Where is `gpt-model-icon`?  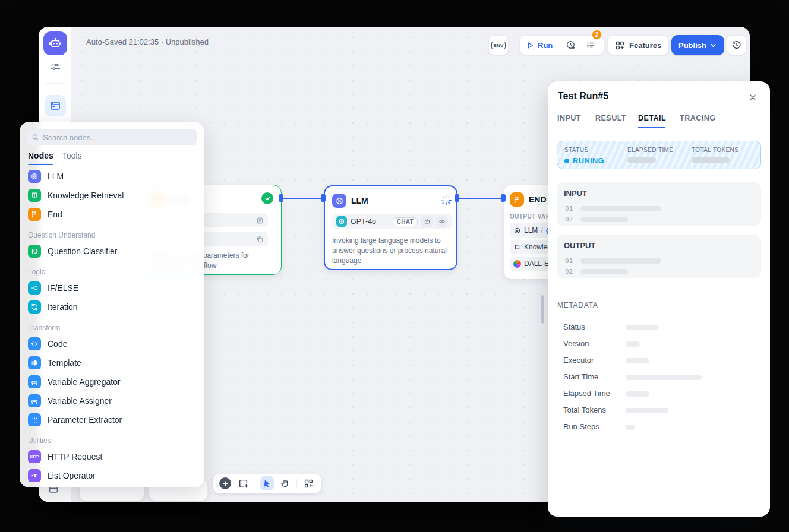
gpt-model-icon is located at coordinates (342, 221).